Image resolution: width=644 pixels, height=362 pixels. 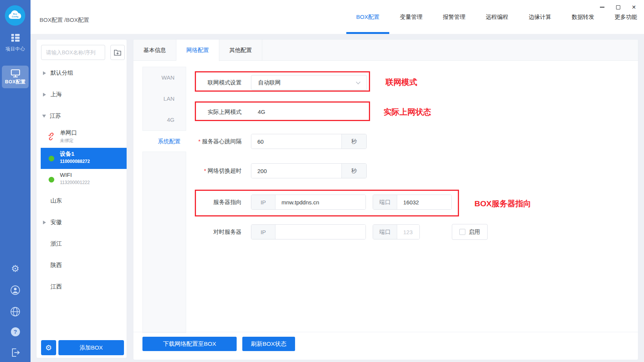 What do you see at coordinates (296, 141) in the screenshot?
I see `heartbeat-input` at bounding box center [296, 141].